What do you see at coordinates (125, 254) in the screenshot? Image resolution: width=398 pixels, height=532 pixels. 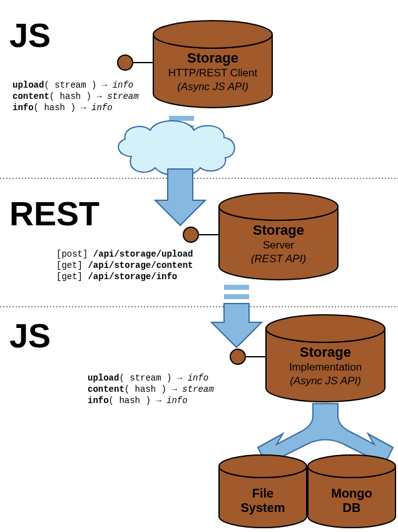 I see `restapi-row-0: [post] /api/storage/upload` at bounding box center [125, 254].